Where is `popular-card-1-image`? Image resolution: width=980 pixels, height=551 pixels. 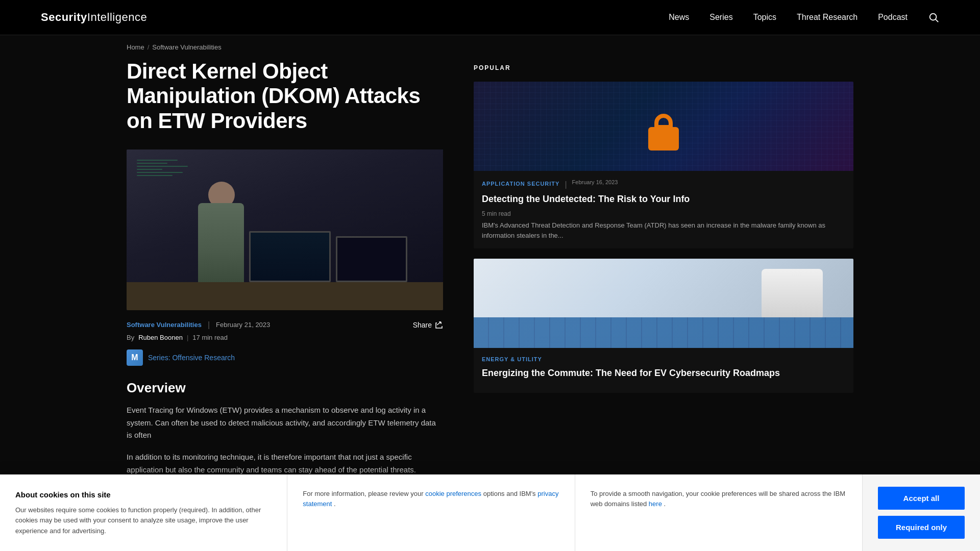
popular-card-1-image is located at coordinates (664, 127).